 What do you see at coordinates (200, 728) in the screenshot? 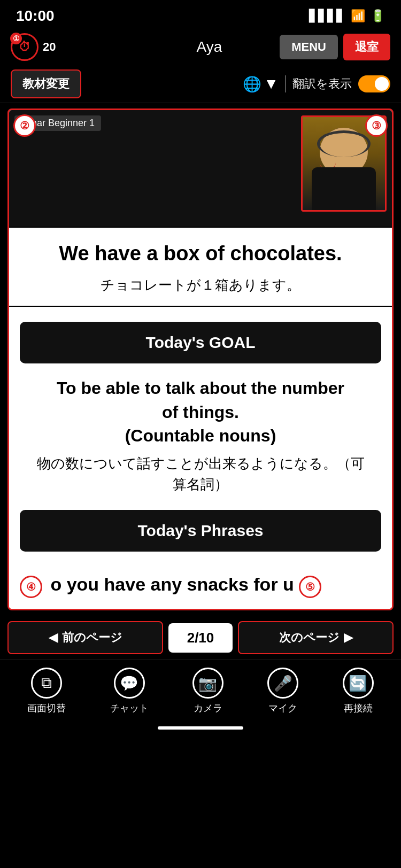
I see `home-bar` at bounding box center [200, 728].